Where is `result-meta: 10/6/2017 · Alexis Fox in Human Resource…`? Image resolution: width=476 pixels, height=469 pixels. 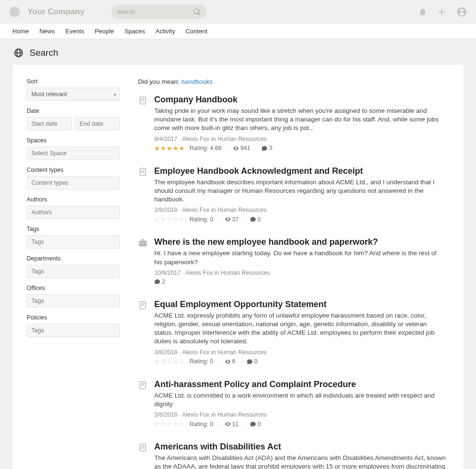 result-meta: 10/6/2017 · Alexis Fox in Human Resource… is located at coordinates (300, 273).